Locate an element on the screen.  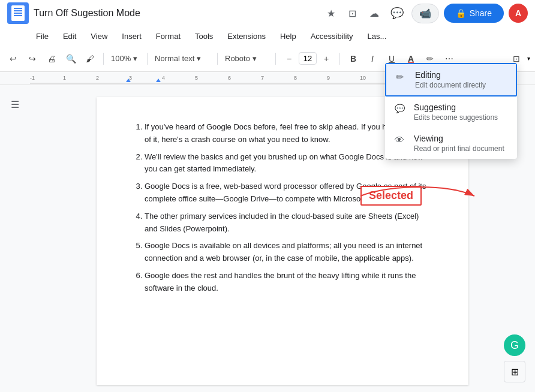
docs-logo is located at coordinates (18, 13).